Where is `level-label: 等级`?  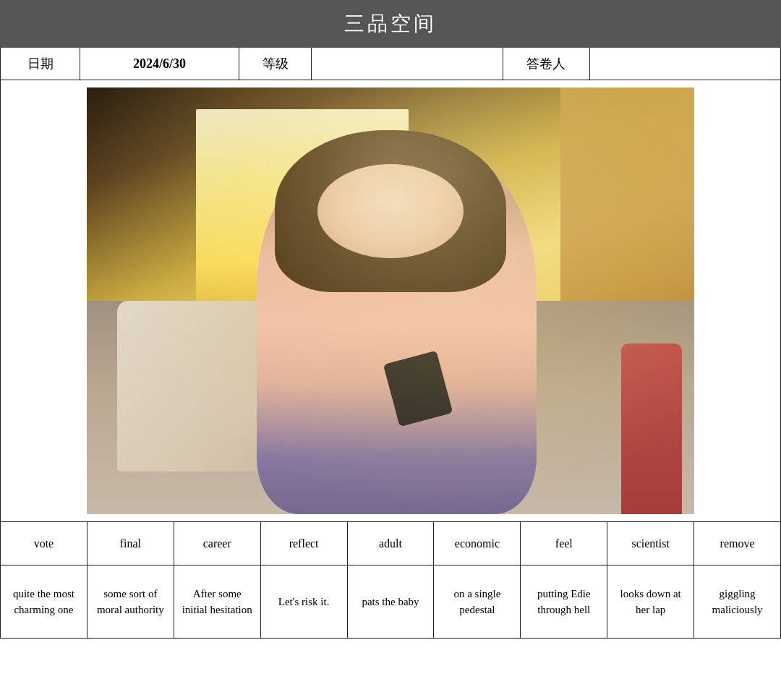 level-label: 等级 is located at coordinates (276, 64).